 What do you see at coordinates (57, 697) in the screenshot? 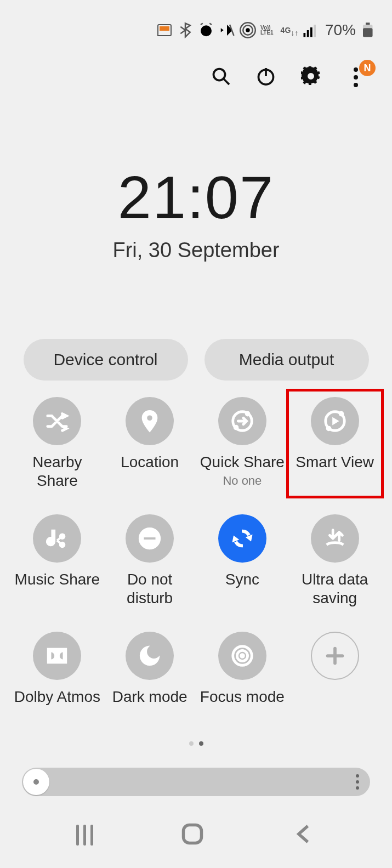
I see `tile-label: Dolby Atmos` at bounding box center [57, 697].